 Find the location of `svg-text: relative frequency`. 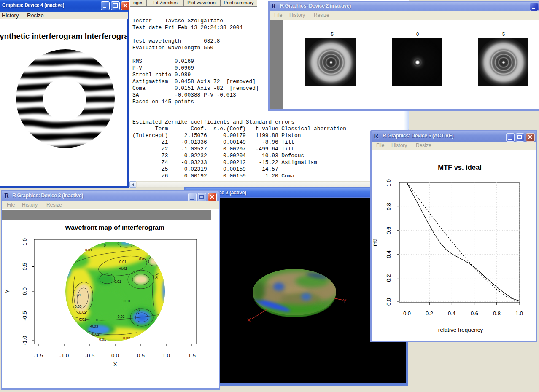

svg-text: relative frequency is located at coordinates (461, 330).